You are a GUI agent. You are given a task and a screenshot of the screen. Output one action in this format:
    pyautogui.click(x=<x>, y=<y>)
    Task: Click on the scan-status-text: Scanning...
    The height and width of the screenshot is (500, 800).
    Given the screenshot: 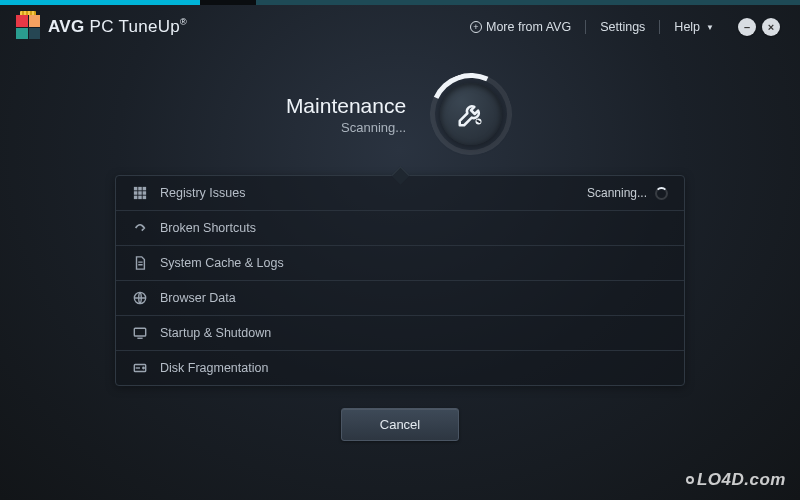 What is the action you would take?
    pyautogui.click(x=346, y=128)
    